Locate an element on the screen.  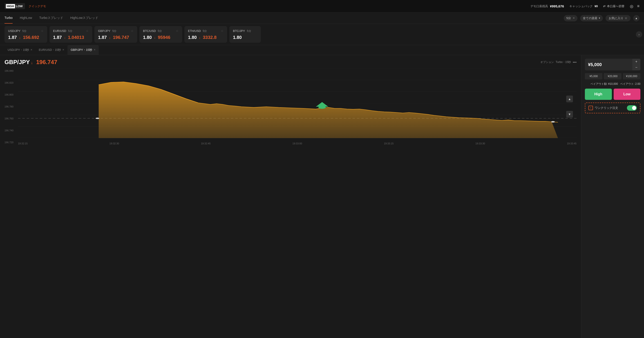
asset-card-eurusd: EUR/USD 5分 ☆ 1.87 ↓ 1.04013 is located at coordinates (71, 34).